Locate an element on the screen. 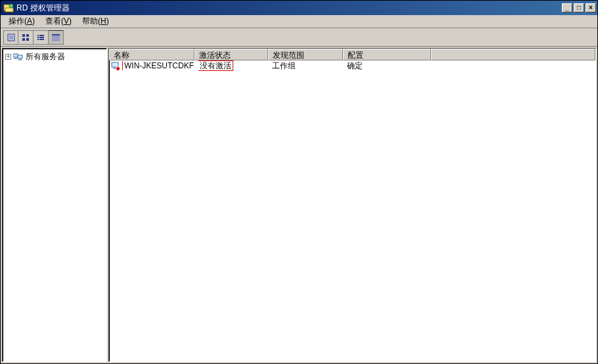 This screenshot has height=364, width=598. minimize-button: _ is located at coordinates (567, 8).